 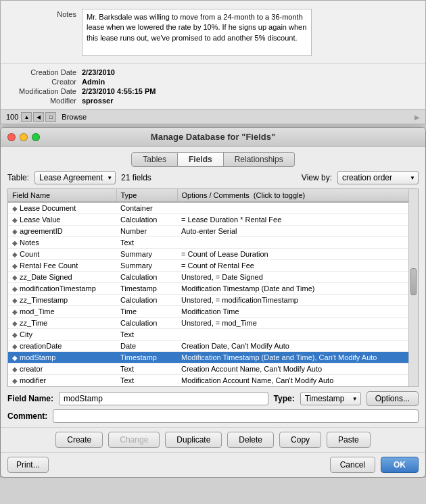 I want to click on type-select: Timestamp, so click(x=331, y=399).